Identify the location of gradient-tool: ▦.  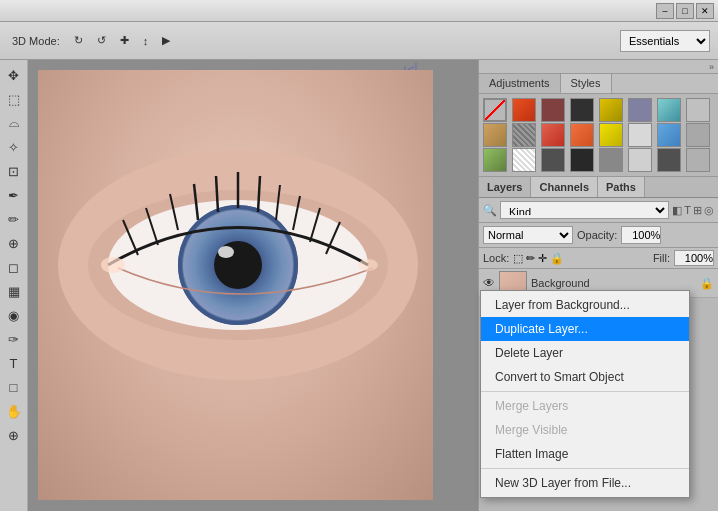
(14, 291).